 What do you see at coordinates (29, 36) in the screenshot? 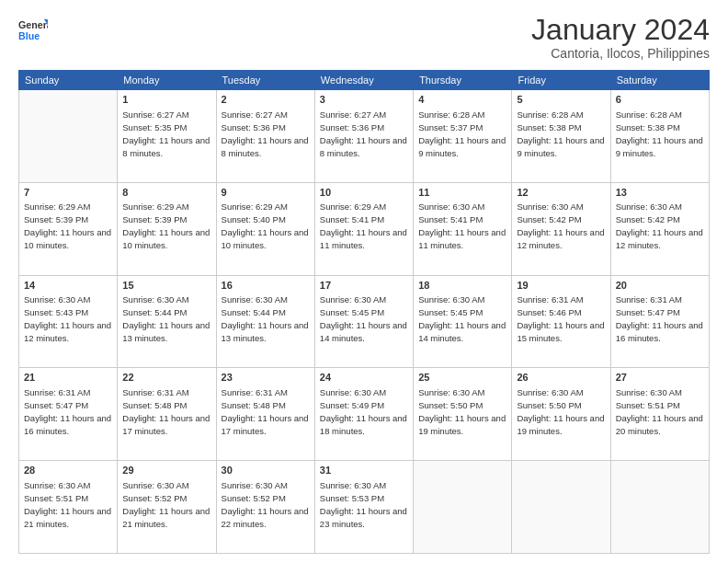
I see `svg-text: Blue` at bounding box center [29, 36].